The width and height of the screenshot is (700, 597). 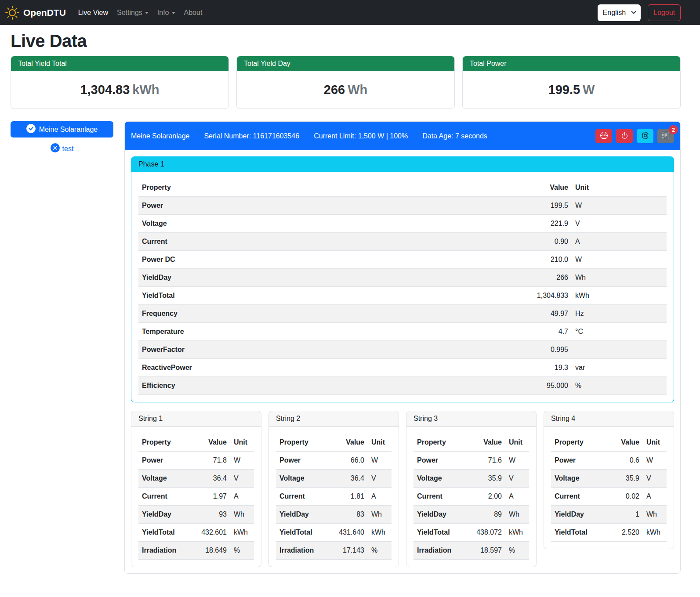 What do you see at coordinates (609, 488) in the screenshot?
I see `string-4-body: Property Value Unit Power` at bounding box center [609, 488].